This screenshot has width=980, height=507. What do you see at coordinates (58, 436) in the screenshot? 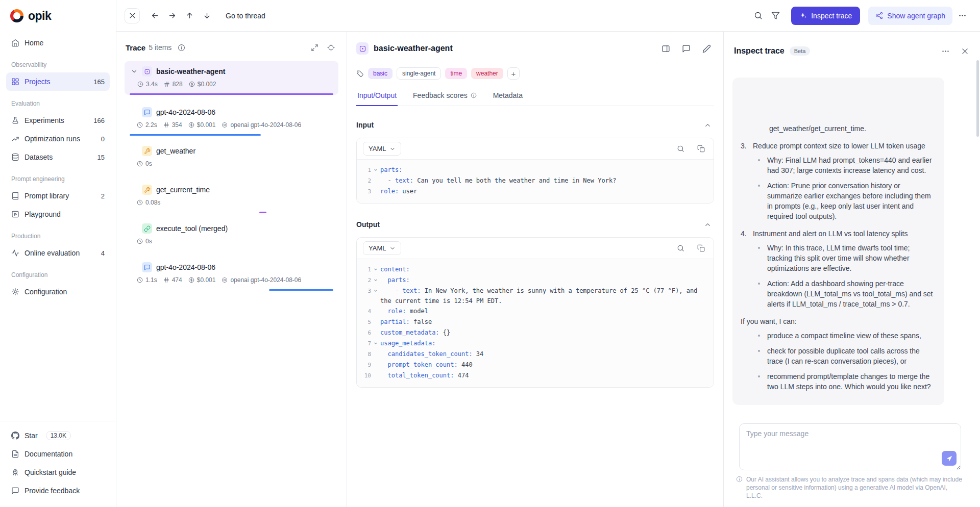
I see `sidebar-item-star: Star13.0K` at bounding box center [58, 436].